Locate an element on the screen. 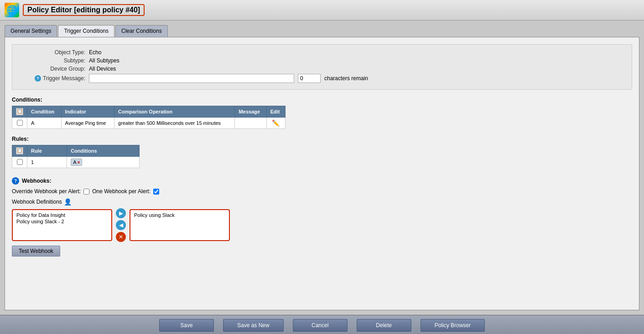  one-webhook-label: One Webhook per Alert: is located at coordinates (121, 191).